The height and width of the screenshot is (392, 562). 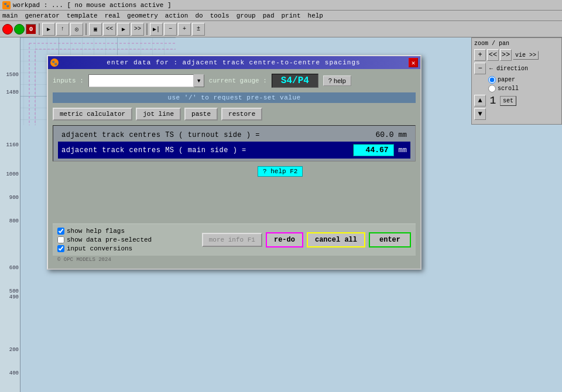 I want to click on menu-main: main, so click(x=10, y=16).